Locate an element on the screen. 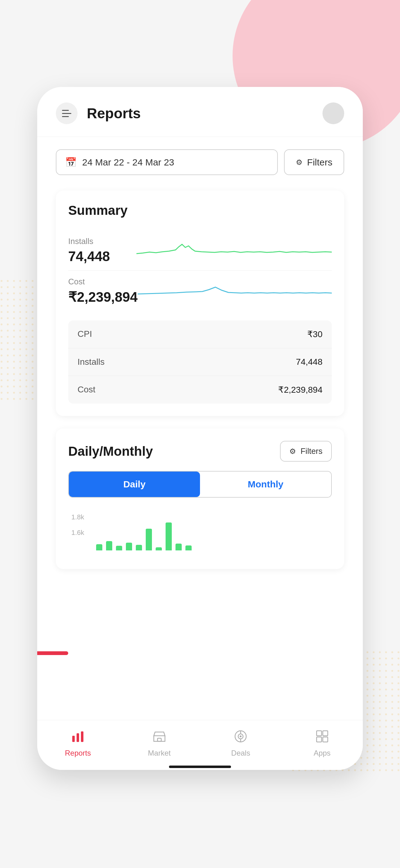 Image resolution: width=400 pixels, height=868 pixels. bottom-nav: Reports Market D is located at coordinates (200, 742).